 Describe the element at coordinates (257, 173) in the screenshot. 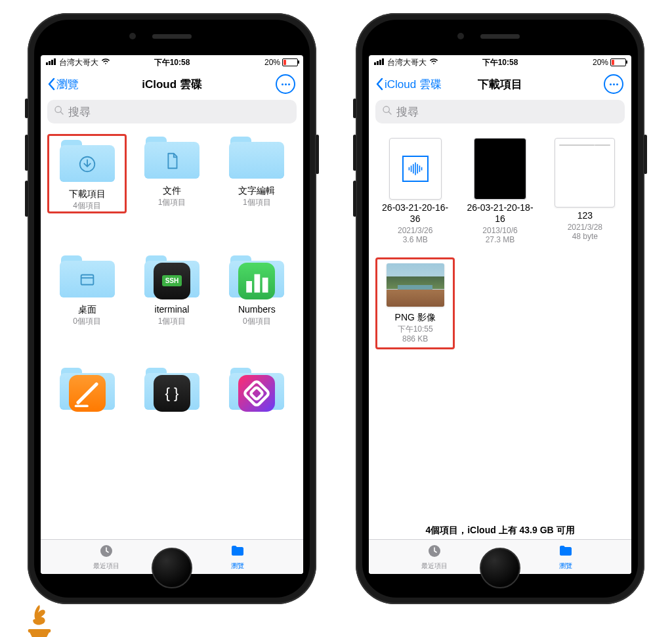

I see `folder-textedit: 文字編輯 1個項目` at that location.